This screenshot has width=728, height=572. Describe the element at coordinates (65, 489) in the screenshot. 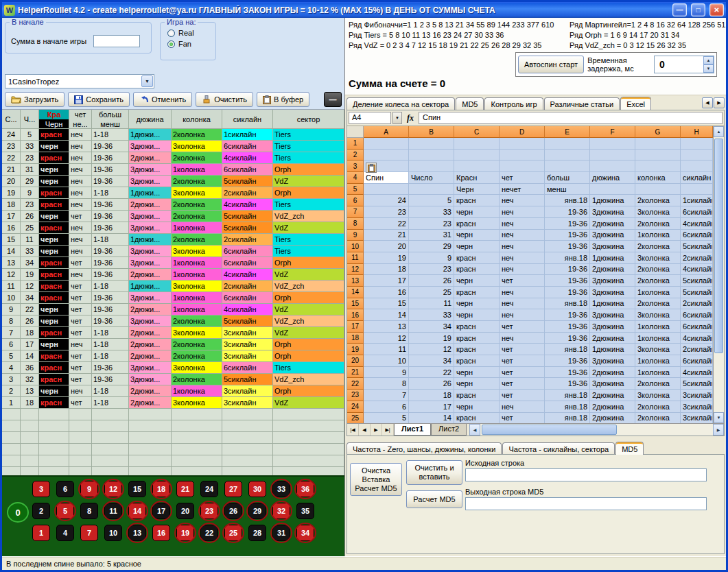

I see `board-number-6: 6` at that location.